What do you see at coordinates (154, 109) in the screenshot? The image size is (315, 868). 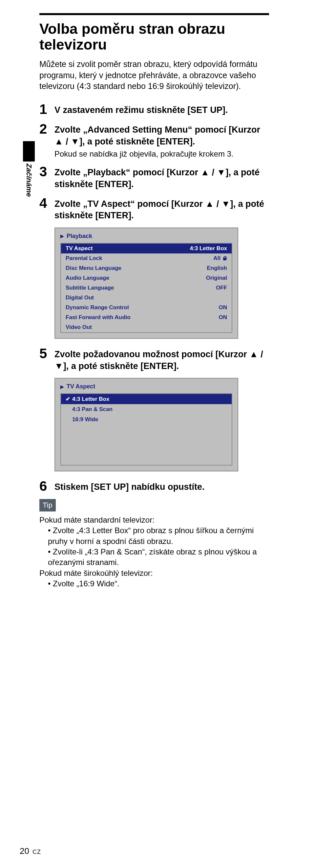 I see `step-1: 1 V zastaveném režimu stiskněte [SET UP]…` at bounding box center [154, 109].